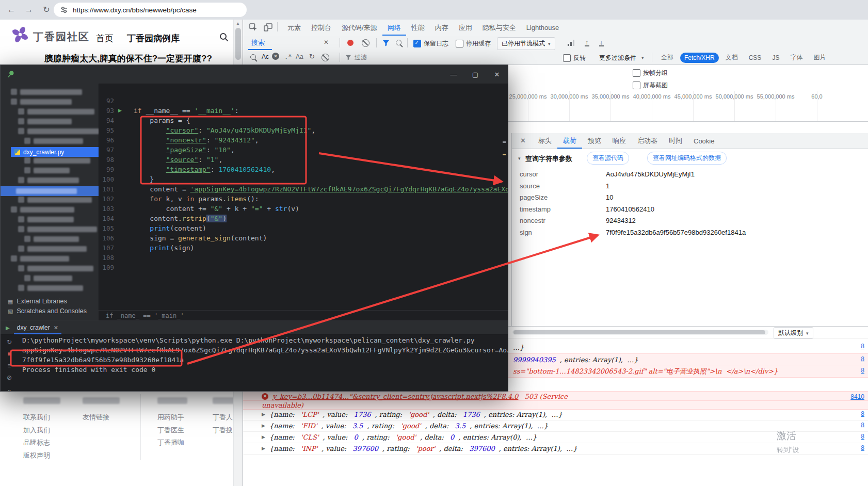 Image resolution: width=868 pixels, height=486 pixels. What do you see at coordinates (570, 141) in the screenshot?
I see `request-tab-载荷: 载荷` at bounding box center [570, 141].